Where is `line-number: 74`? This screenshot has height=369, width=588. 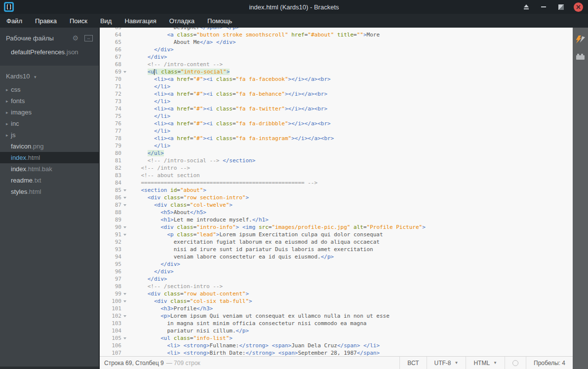 line-number: 74 is located at coordinates (111, 109).